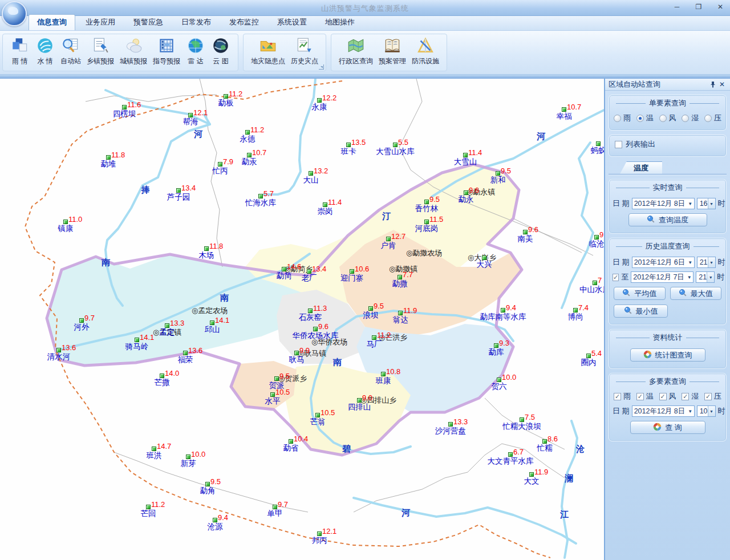 The width and height of the screenshot is (730, 560). What do you see at coordinates (75, 219) in the screenshot?
I see `station-temperature-value: 11.0` at bounding box center [75, 219].